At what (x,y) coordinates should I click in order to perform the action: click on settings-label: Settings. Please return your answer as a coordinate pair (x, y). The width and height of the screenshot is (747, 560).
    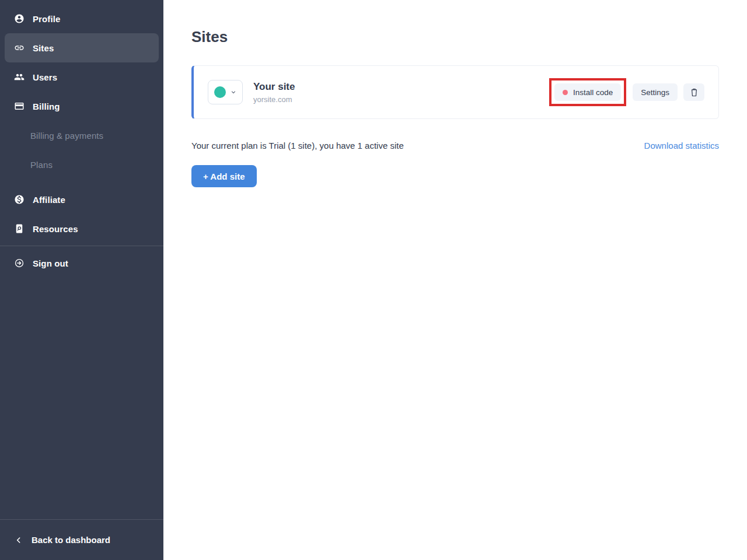
    Looking at the image, I should click on (655, 92).